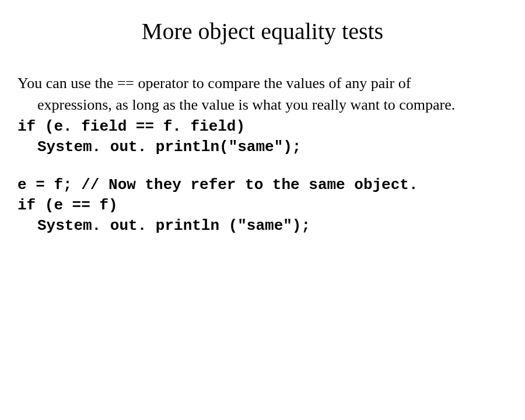 This screenshot has height=420, width=525. Describe the element at coordinates (262, 205) in the screenshot. I see `code-block-2-line-2: if (e == f)` at that location.